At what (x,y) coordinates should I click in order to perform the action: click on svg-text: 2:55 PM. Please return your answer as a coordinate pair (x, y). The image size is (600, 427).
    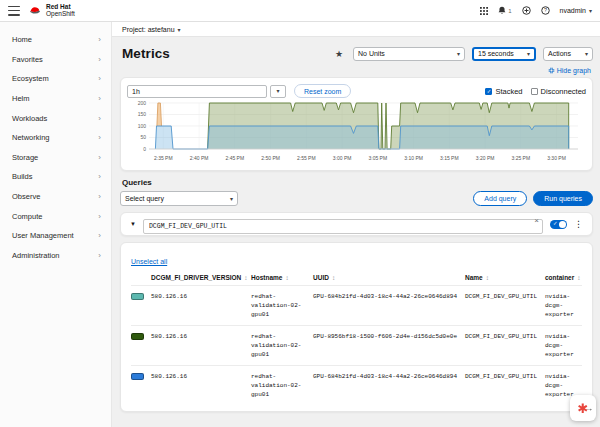
    Looking at the image, I should click on (306, 158).